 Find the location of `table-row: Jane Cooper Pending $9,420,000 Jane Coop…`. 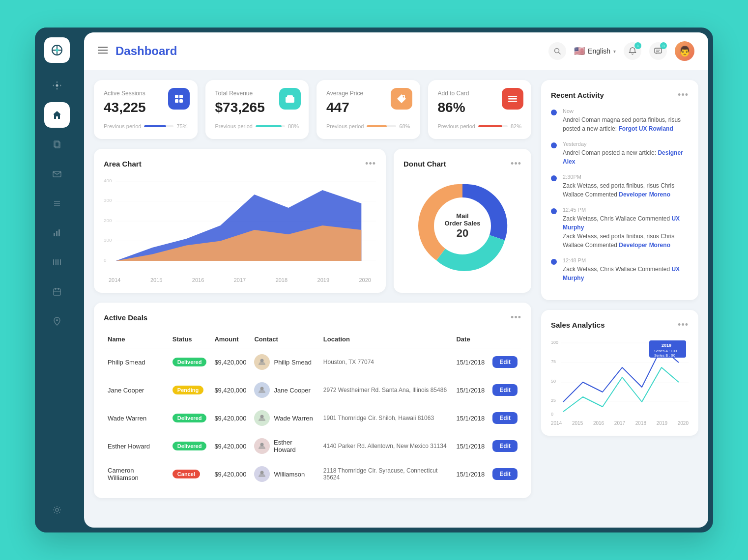

table-row: Jane Cooper Pending $9,420,000 Jane Coop… is located at coordinates (313, 390).